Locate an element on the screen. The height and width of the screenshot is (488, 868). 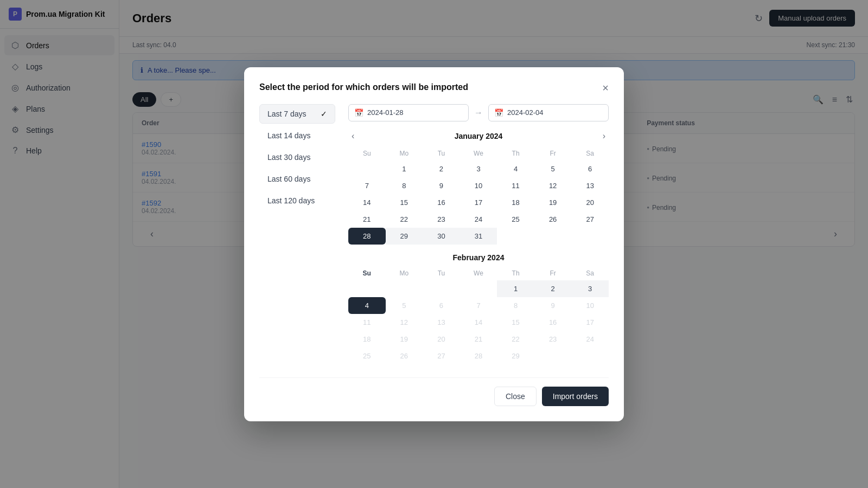
cal-day-jan-22: 22 is located at coordinates (405, 219).